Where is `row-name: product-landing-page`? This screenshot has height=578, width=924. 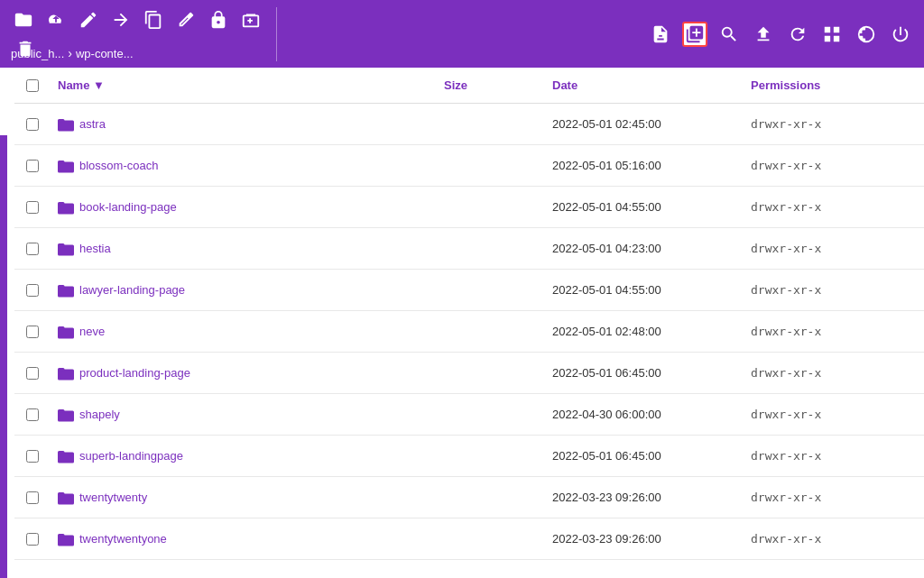 row-name: product-landing-page is located at coordinates (244, 373).